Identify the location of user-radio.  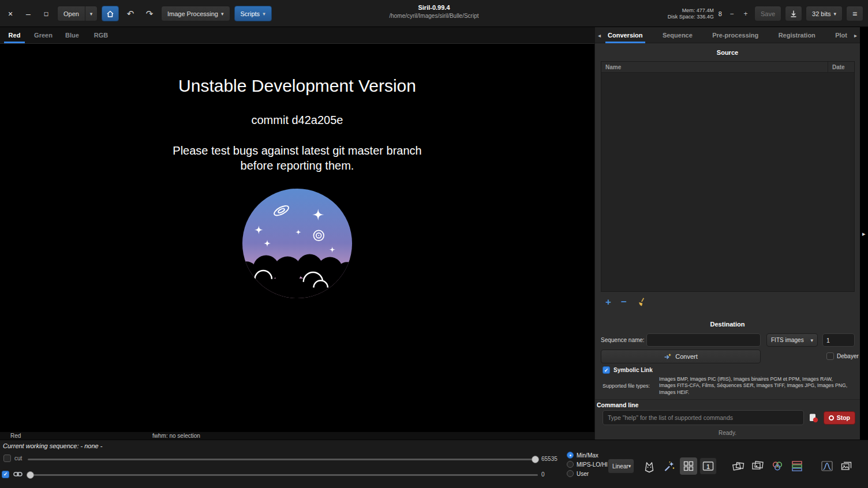
(570, 474).